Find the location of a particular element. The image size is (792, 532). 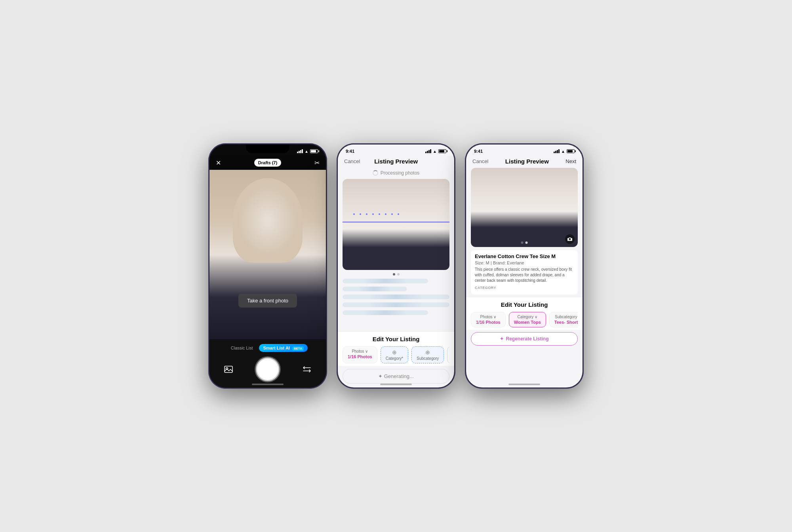

take-photo-overlay: Take a front photo is located at coordinates (268, 301).